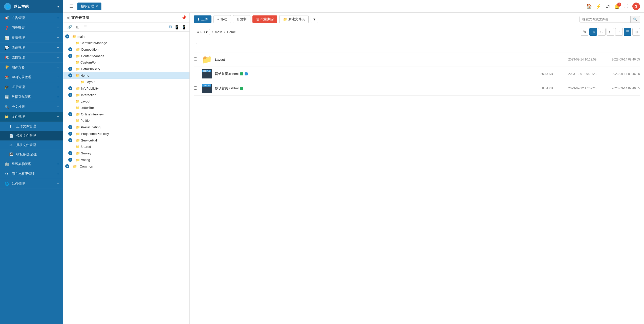 Image resolution: width=644 pixels, height=324 pixels. What do you see at coordinates (195, 59) in the screenshot?
I see `file-checkbox-layout` at bounding box center [195, 59].